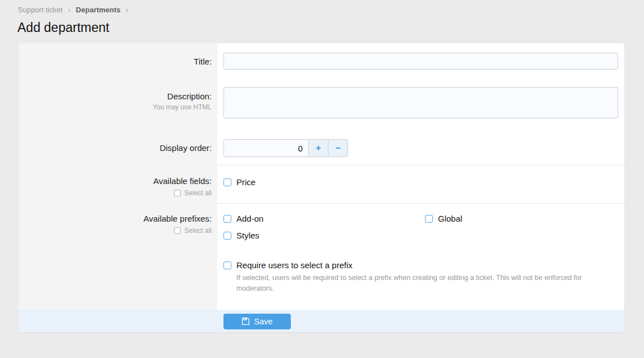 The image size is (644, 358). What do you see at coordinates (40, 10) in the screenshot?
I see `breadcrumb-support-ticket: Support ticket` at bounding box center [40, 10].